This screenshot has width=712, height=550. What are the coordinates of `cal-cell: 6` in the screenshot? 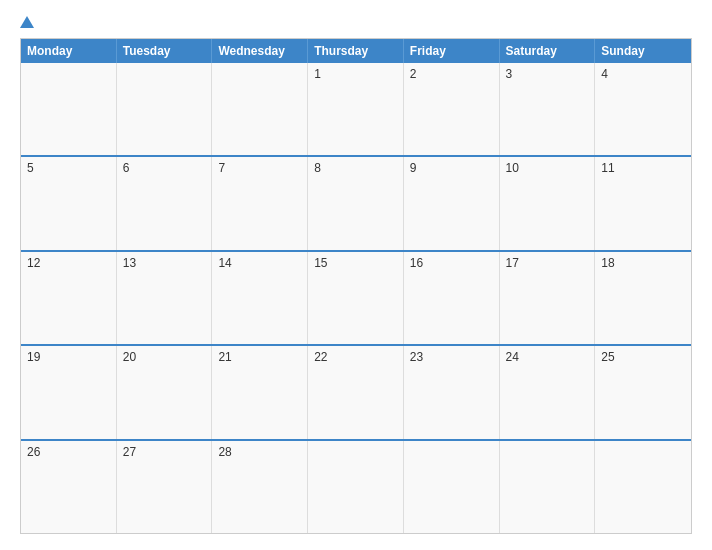 It's located at (165, 203).